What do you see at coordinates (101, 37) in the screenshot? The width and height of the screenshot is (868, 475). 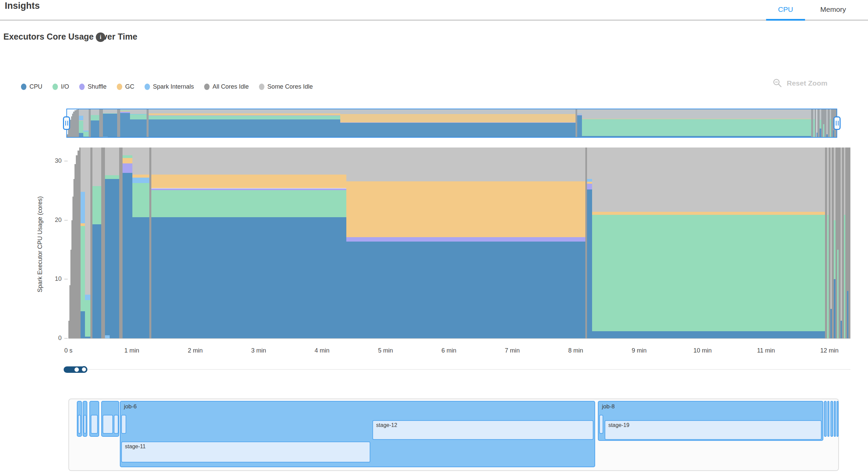 I see `info-icon: i` at bounding box center [101, 37].